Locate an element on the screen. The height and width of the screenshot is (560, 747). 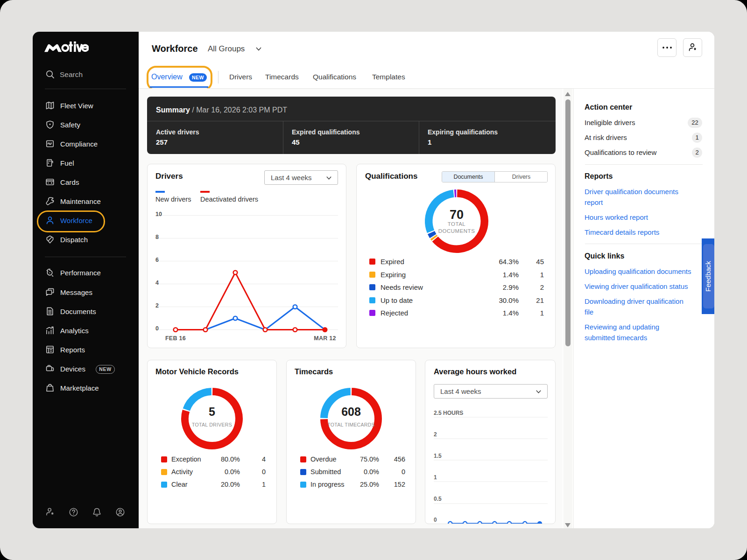
svg-text: 8 is located at coordinates (157, 237).